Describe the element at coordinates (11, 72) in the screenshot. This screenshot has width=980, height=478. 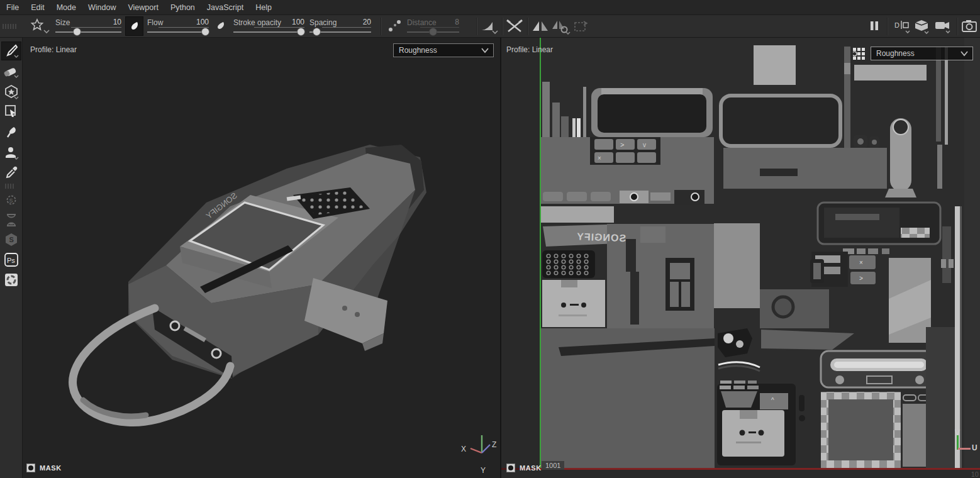
I see `eraser-tool` at that location.